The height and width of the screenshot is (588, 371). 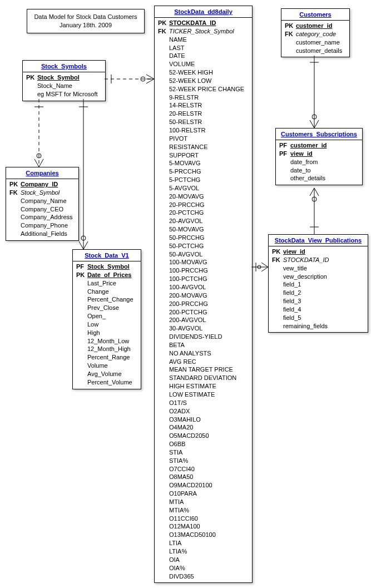 I want to click on attr-row: 20-RELSTR, so click(x=204, y=113).